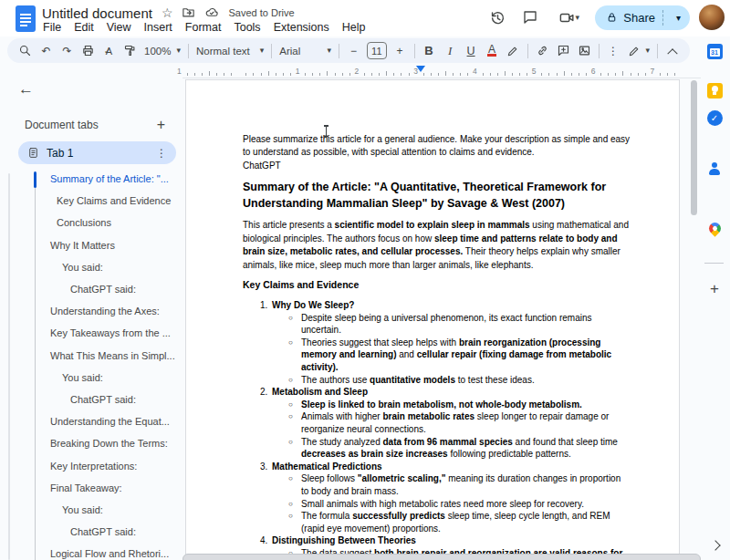 The width and height of the screenshot is (730, 560). I want to click on google-keep-icon, so click(714, 90).